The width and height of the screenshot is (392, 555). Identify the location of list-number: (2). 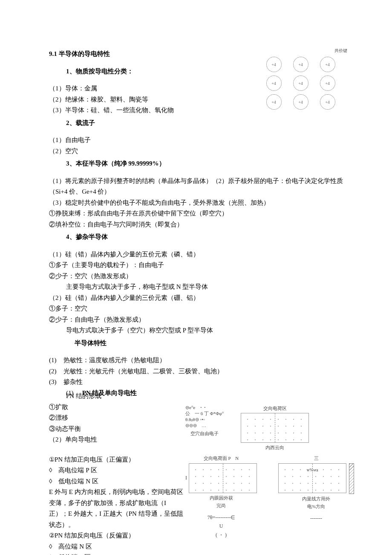
(56, 372).